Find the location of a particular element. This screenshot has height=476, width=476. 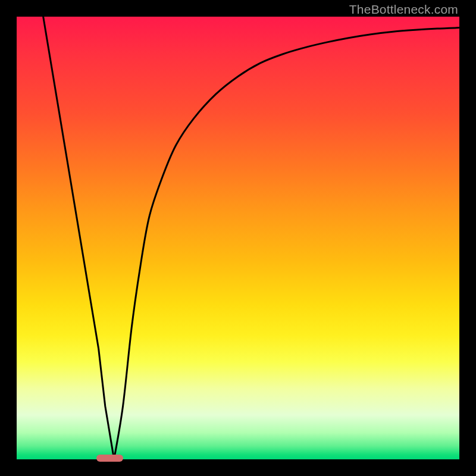

optimum-marker is located at coordinates (109, 458).